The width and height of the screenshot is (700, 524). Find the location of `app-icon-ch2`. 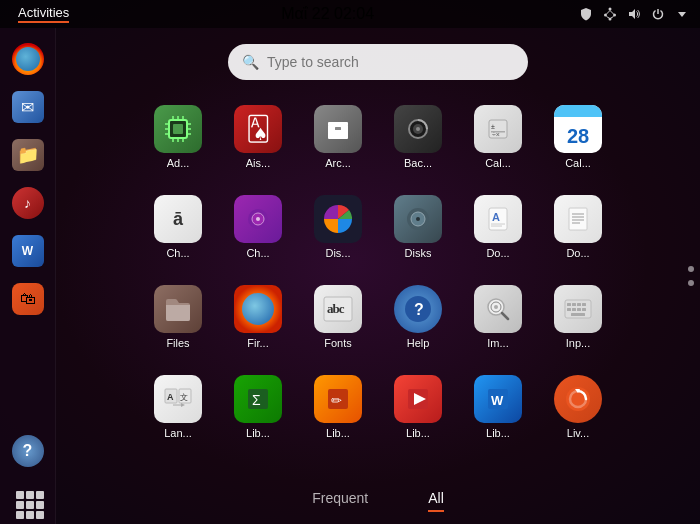

app-icon-ch2 is located at coordinates (258, 219).